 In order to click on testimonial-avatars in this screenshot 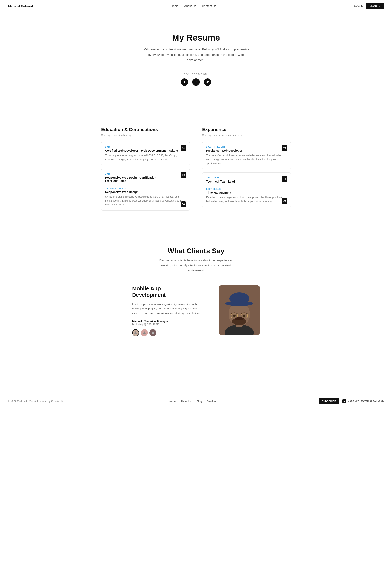, I will do `click(167, 333)`.